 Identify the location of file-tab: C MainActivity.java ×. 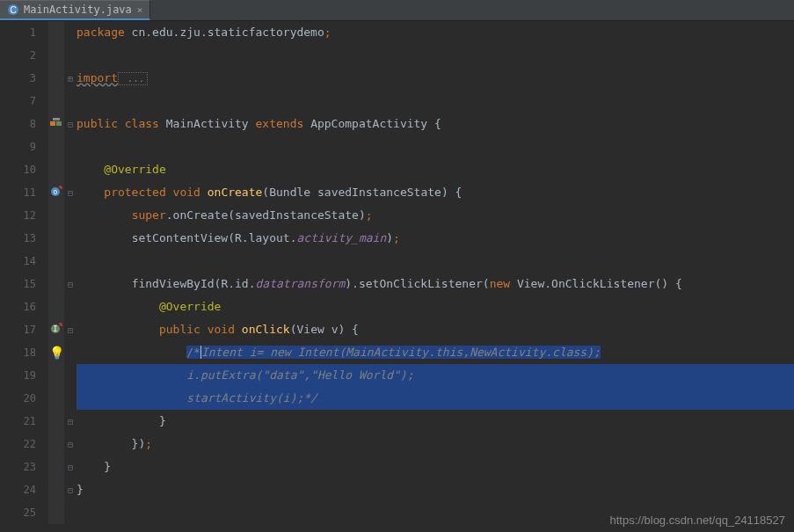
(76, 11).